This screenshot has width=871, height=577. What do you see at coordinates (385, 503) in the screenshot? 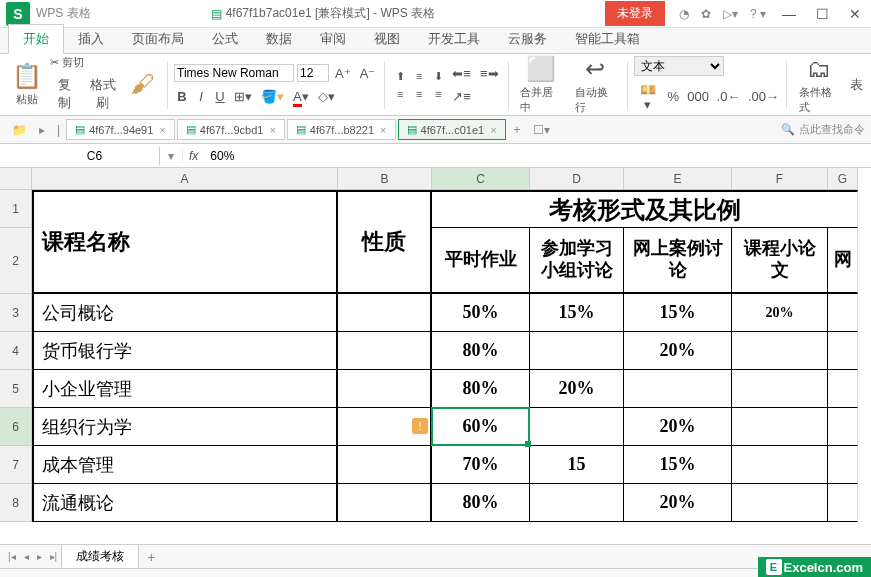
I see `cell-b8` at bounding box center [385, 503].